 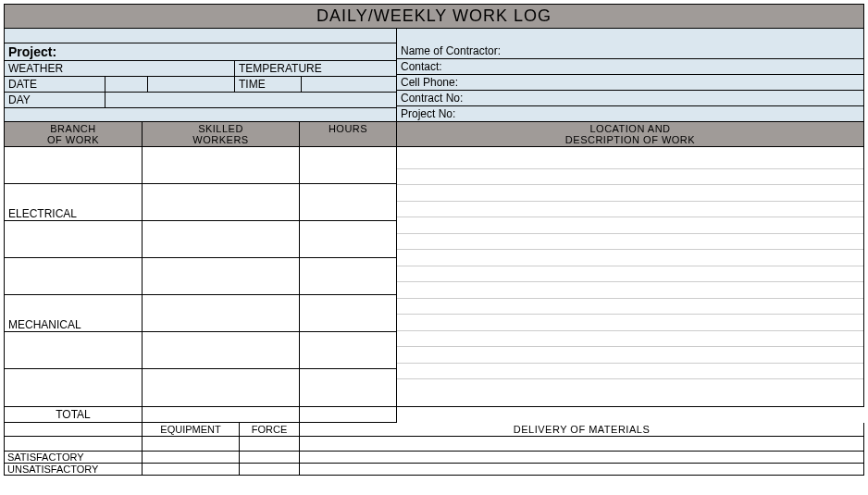 What do you see at coordinates (220, 129) in the screenshot?
I see `header-skilled-1: SKILLED` at bounding box center [220, 129].